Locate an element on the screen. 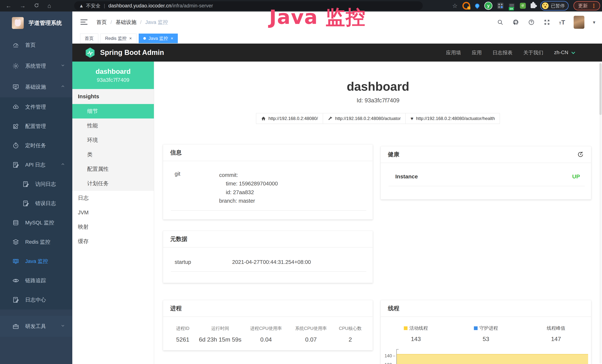 The width and height of the screenshot is (602, 364). info-card-title: 信息 is located at coordinates (268, 153).